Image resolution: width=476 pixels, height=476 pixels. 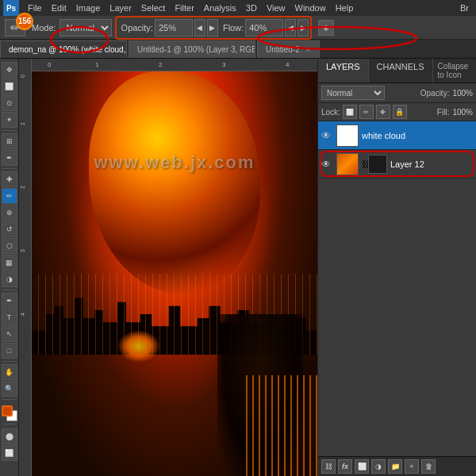 I want to click on menu-filter: Filter, so click(x=184, y=8).